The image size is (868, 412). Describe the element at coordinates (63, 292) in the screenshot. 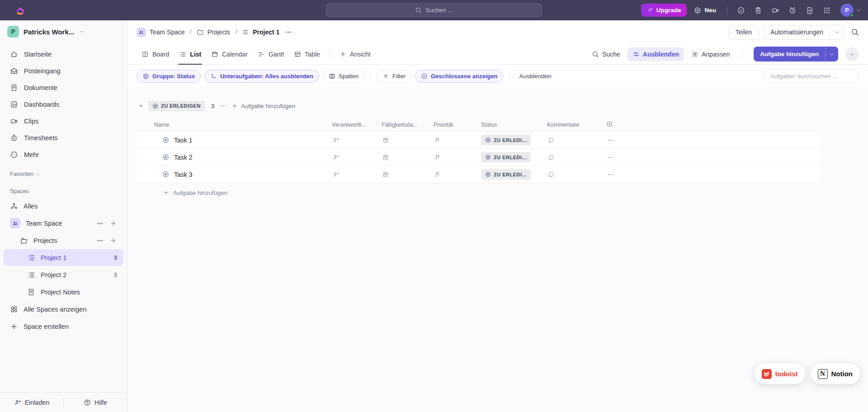

I see `sidebar-item-project-notes: Project Notes` at that location.